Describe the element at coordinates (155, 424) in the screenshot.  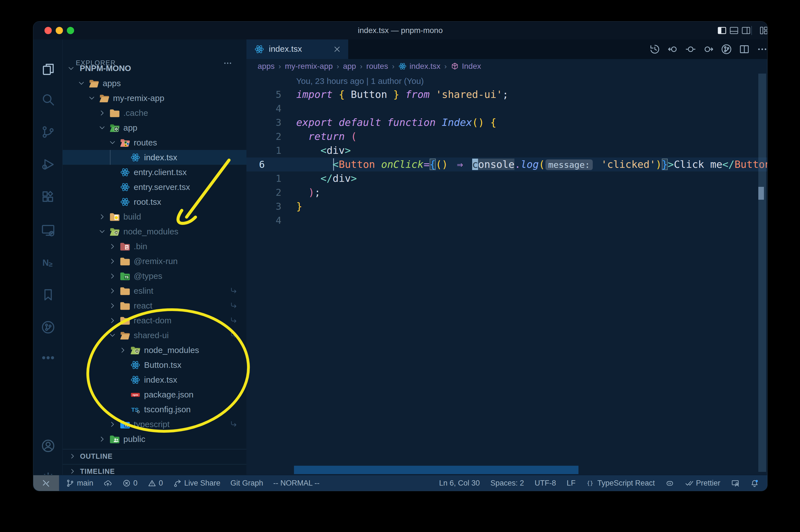
I see `tree-item-typescript: TStypescript` at that location.